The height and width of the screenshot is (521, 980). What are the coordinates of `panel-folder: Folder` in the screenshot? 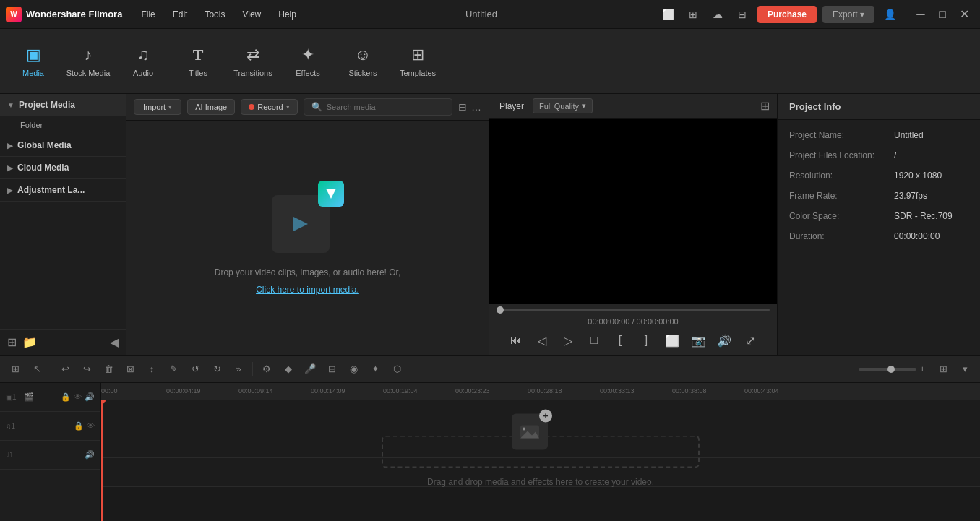 It's located at (63, 126).